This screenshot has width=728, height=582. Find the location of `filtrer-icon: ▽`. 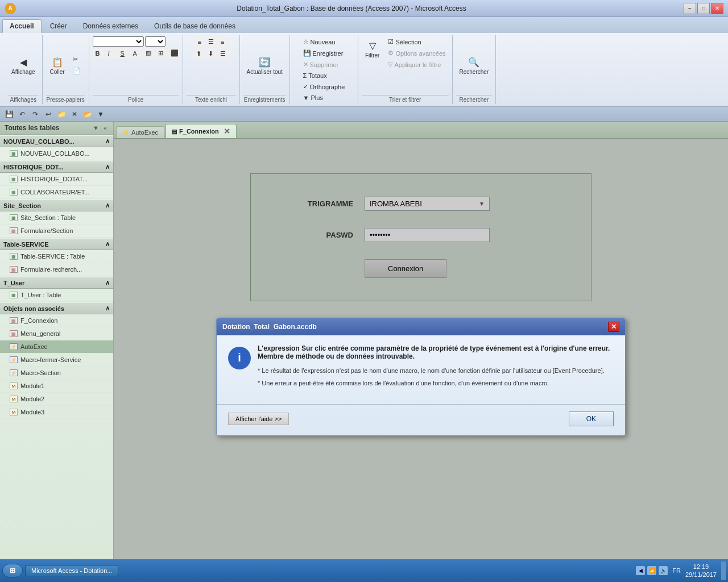

filtrer-icon: ▽ is located at coordinates (373, 45).